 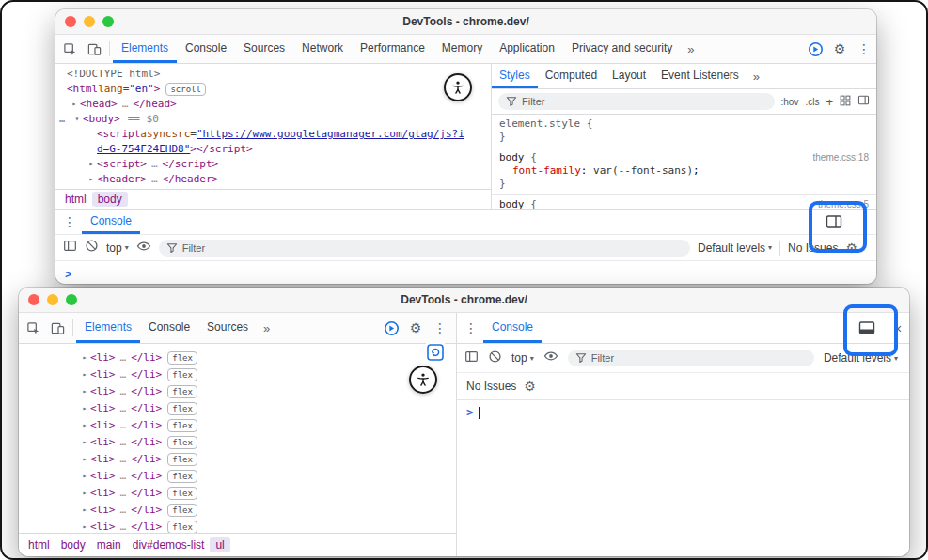 I want to click on dom-node-html: <html lang="en"> scroll, so click(x=275, y=89).